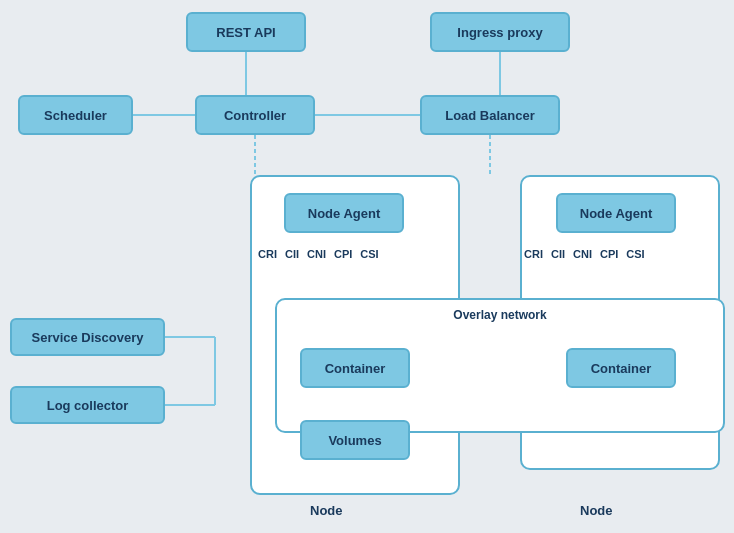 Image resolution: width=734 pixels, height=533 pixels. Describe the element at coordinates (255, 115) in the screenshot. I see `controller-box: Controller` at that location.